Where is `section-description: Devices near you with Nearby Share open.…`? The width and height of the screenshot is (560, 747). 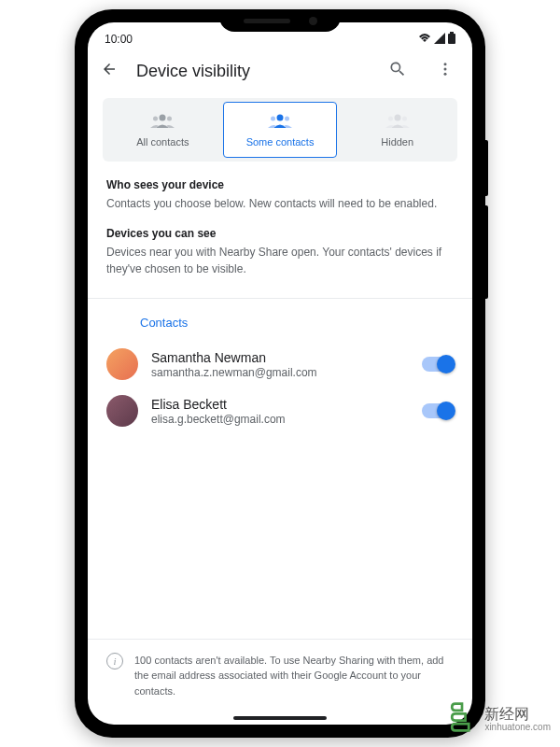 section-description: Devices near you with Nearby Share open.… is located at coordinates (280, 261).